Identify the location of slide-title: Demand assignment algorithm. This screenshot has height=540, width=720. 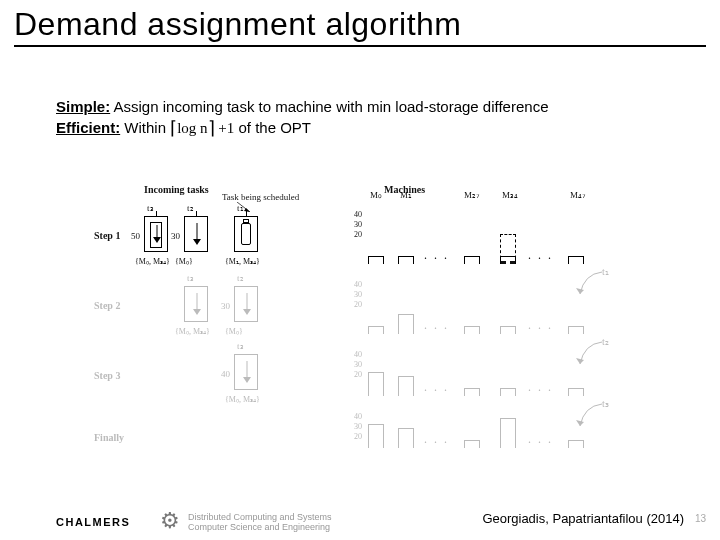
(360, 22).